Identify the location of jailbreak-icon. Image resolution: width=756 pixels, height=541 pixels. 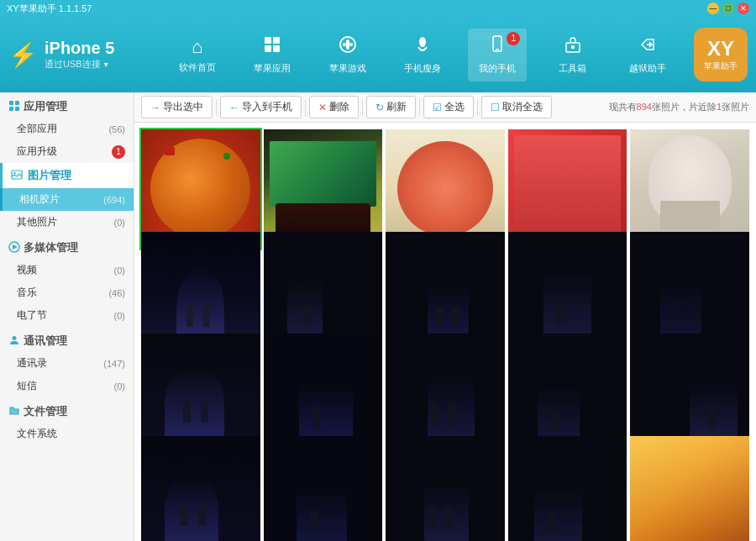
(648, 47).